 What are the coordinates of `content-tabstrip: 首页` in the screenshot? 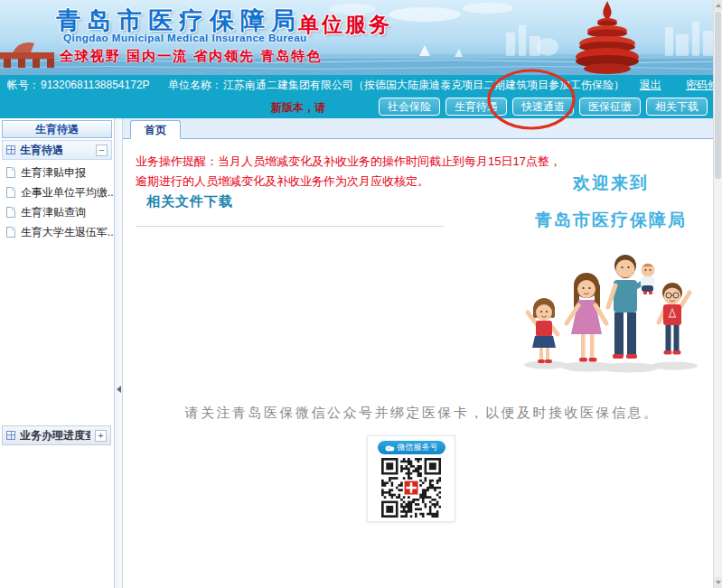 It's located at (422, 128).